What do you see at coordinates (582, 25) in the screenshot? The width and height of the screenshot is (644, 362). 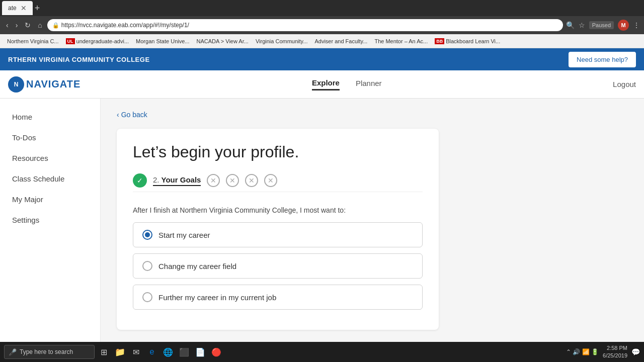 I see `bookmark-icon: ☆` at bounding box center [582, 25].